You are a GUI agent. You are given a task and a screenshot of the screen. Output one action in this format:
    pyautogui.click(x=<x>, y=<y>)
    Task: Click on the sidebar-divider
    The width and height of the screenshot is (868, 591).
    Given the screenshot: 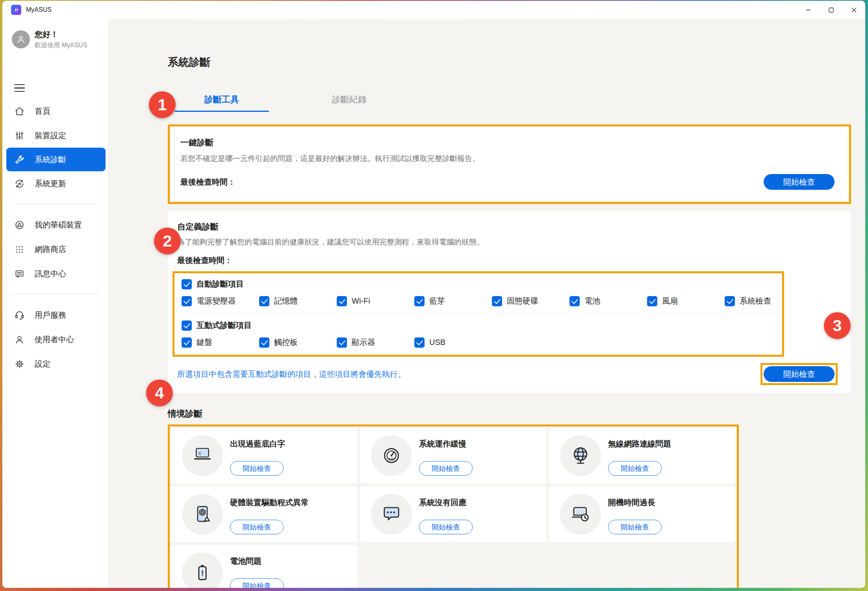 What is the action you would take?
    pyautogui.click(x=55, y=294)
    